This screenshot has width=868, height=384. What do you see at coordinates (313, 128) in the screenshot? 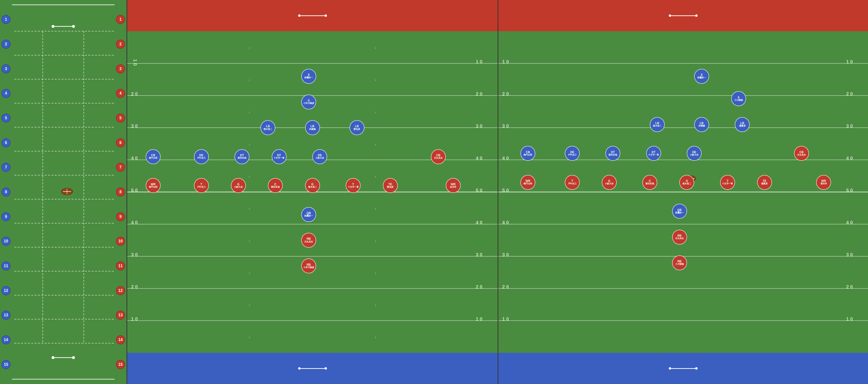
I see `player-LB-musashi: LB 武蔵厳` at bounding box center [313, 128].